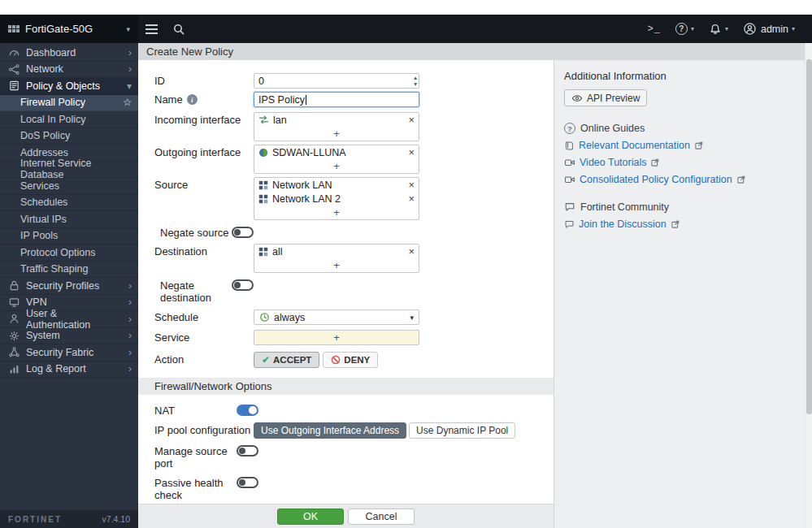 This screenshot has width=812, height=528. What do you see at coordinates (462, 431) in the screenshot?
I see `use-dynamic-ip-pool-button: Use Dynamic IP Pool` at bounding box center [462, 431].